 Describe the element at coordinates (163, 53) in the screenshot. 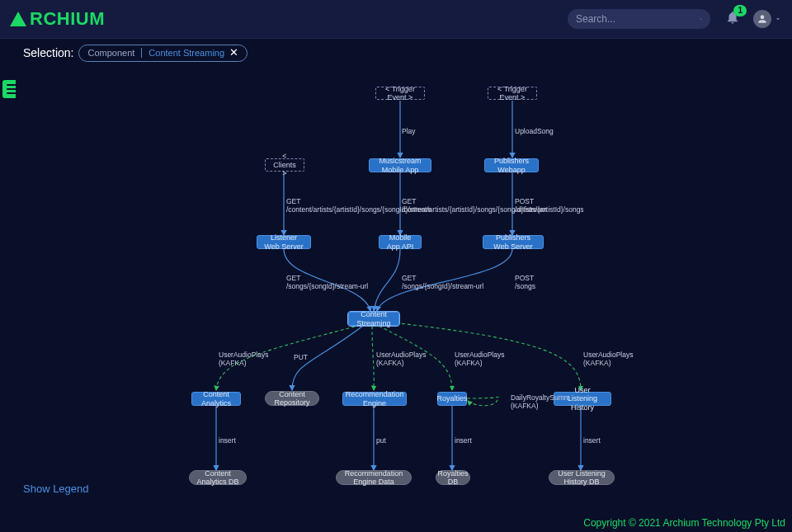

I see `selection-chip: Component Content Streaming ✕` at that location.